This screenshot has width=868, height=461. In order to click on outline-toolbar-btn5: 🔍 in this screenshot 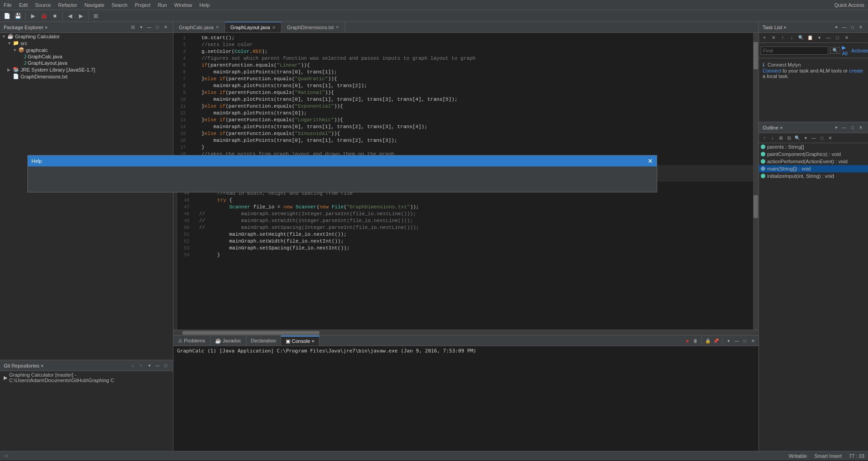, I will do `click(797, 138)`.